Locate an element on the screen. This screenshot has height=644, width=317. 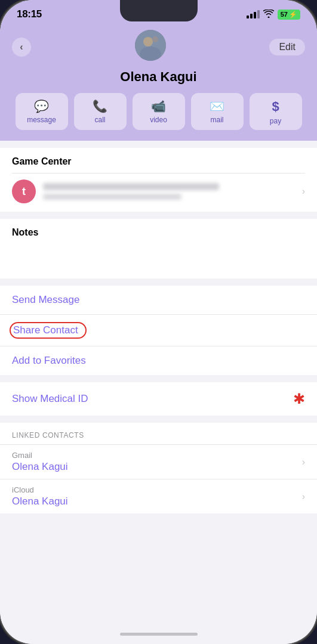
message-icon: 💬 is located at coordinates (42, 106).